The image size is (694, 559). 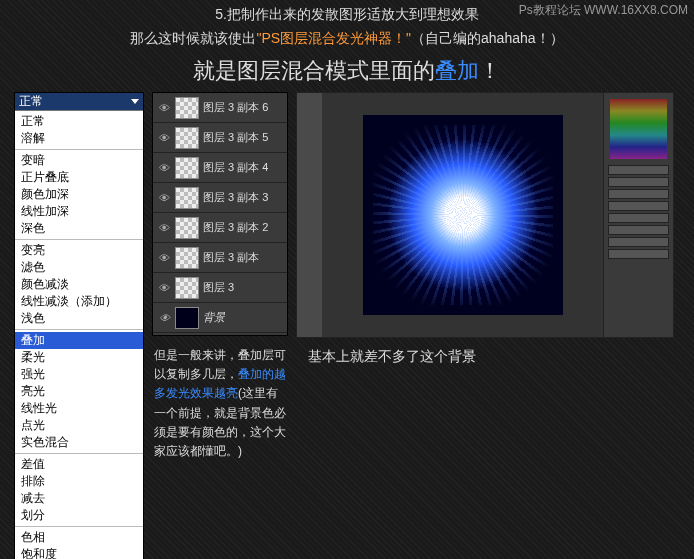 What do you see at coordinates (236, 138) in the screenshot?
I see `layer-name: 图层 3 副本 5` at bounding box center [236, 138].